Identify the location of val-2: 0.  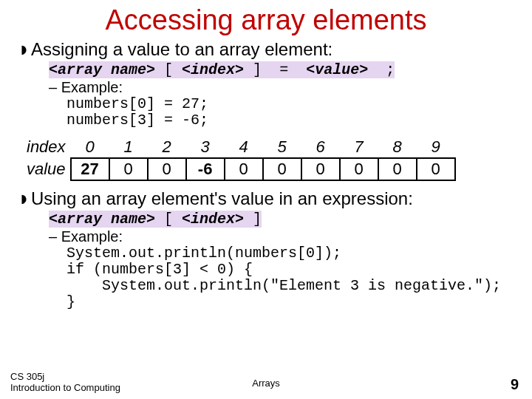
(167, 169).